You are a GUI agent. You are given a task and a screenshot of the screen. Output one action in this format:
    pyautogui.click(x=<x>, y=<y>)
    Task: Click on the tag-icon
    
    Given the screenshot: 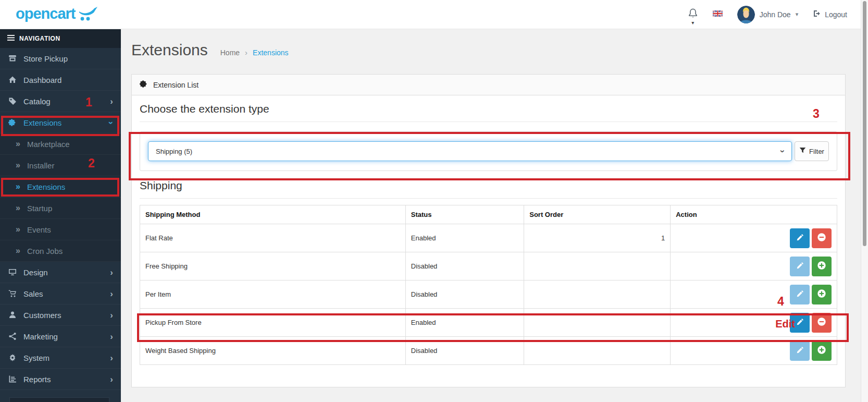 What is the action you would take?
    pyautogui.click(x=13, y=101)
    